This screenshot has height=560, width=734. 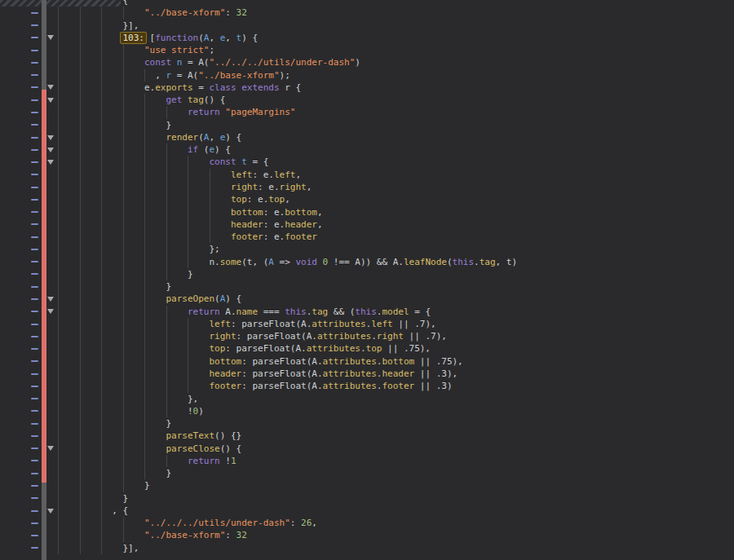 What do you see at coordinates (367, 199) in the screenshot?
I see `code-line: top: e.top,` at bounding box center [367, 199].